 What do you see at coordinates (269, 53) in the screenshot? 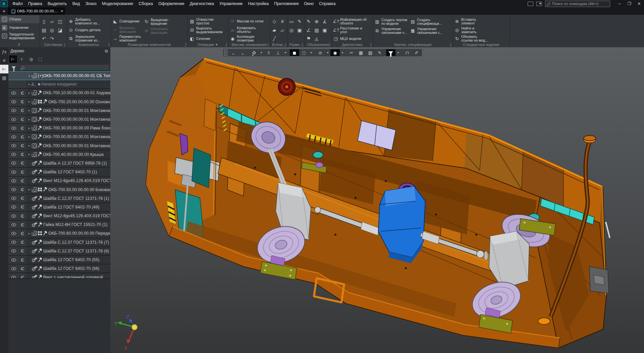
I see `zoom-fit-icon: ⇧` at bounding box center [269, 53].